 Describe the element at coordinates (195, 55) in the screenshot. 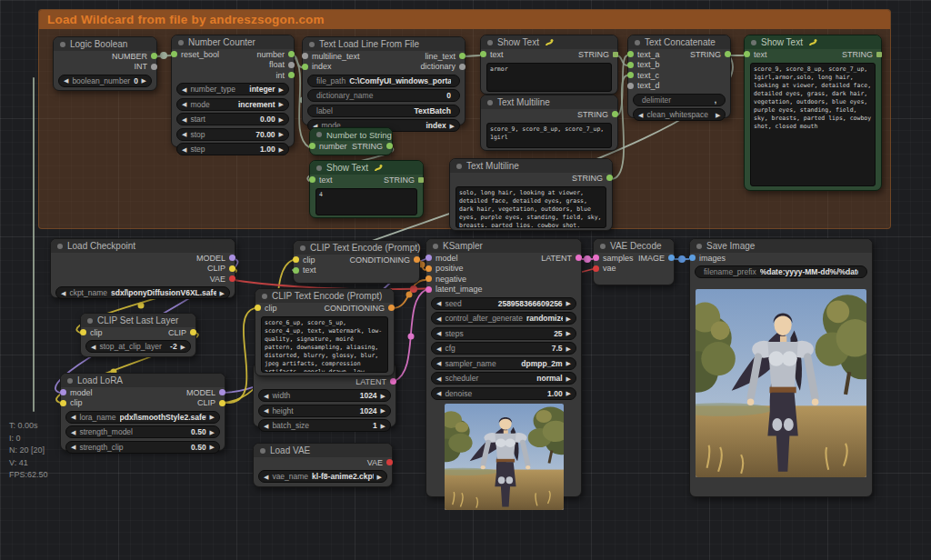

I see `input-slot-reset-bool: reset_bool` at that location.